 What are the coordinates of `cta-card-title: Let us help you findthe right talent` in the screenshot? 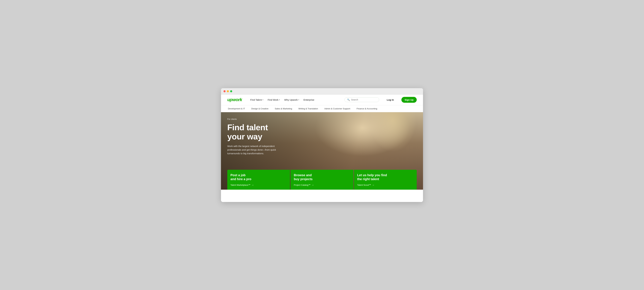 It's located at (386, 177).